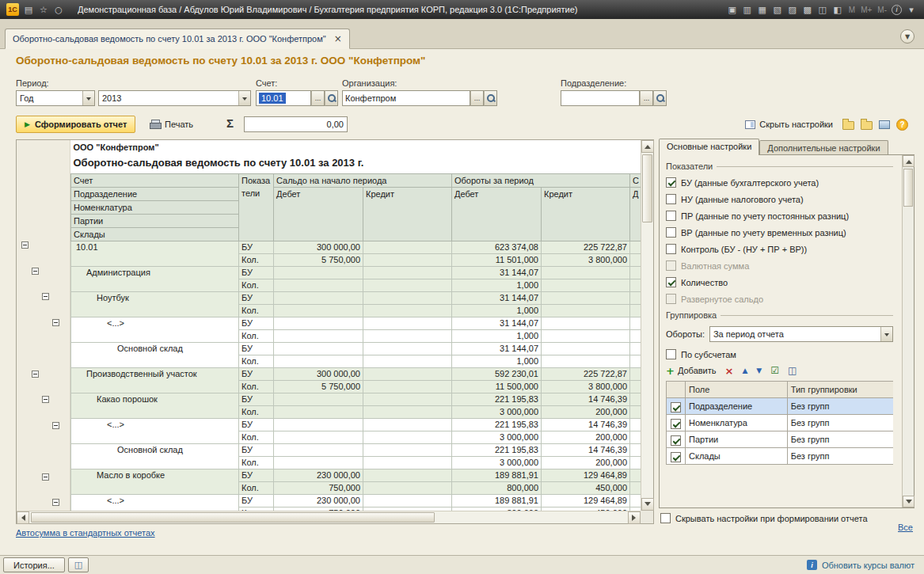 Image resolution: width=924 pixels, height=574 pixels. I want to click on update-rates-link: i Обновить курсы валют, so click(861, 565).